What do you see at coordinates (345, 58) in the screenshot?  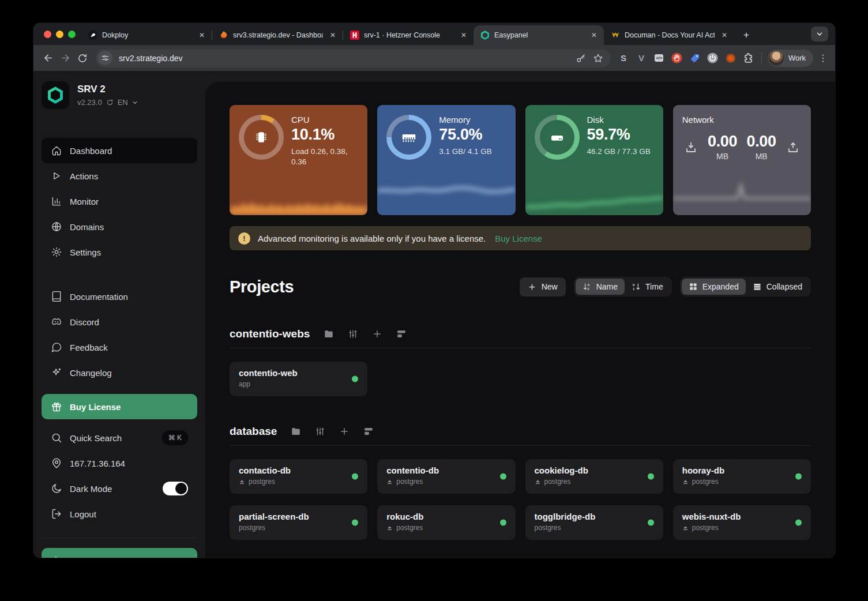 I see `url-text: srv2.strategio.dev` at bounding box center [345, 58].